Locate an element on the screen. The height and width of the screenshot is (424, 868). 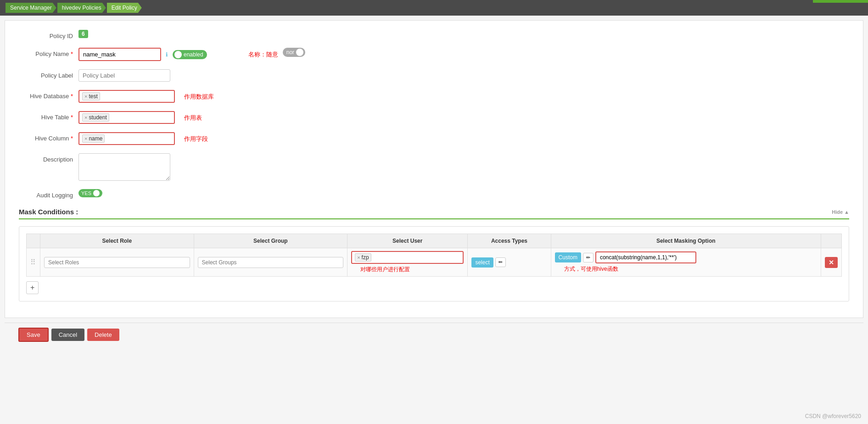
policy-name-input is located at coordinates (120, 54).